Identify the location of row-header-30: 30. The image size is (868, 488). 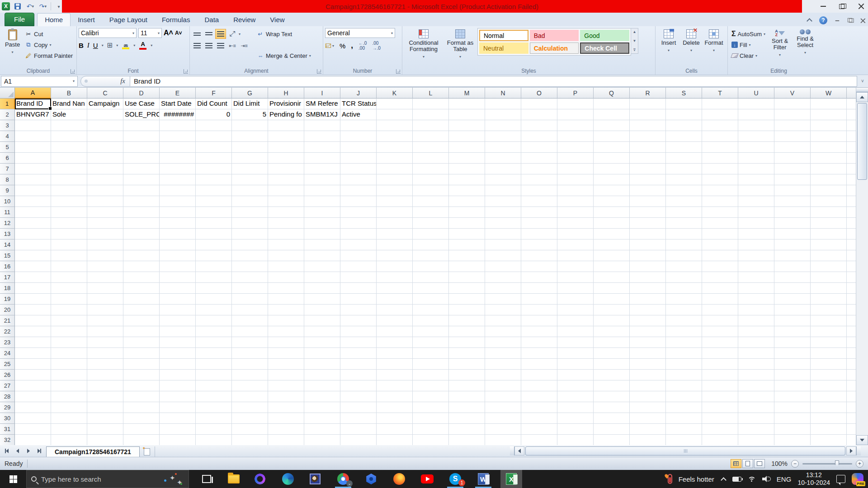
(7, 418).